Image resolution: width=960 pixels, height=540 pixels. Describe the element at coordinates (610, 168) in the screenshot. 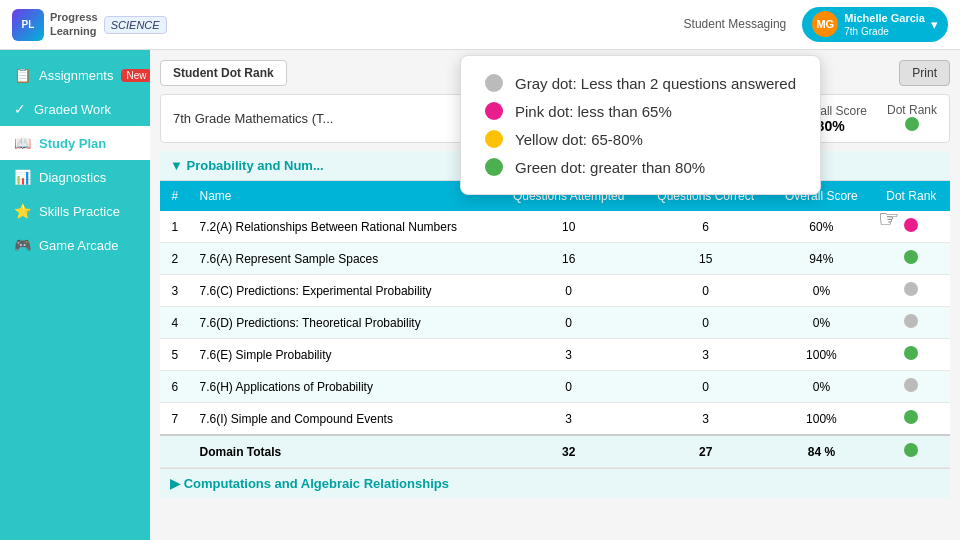

I see `tooltip-text: Green dot: greater than 80%` at that location.